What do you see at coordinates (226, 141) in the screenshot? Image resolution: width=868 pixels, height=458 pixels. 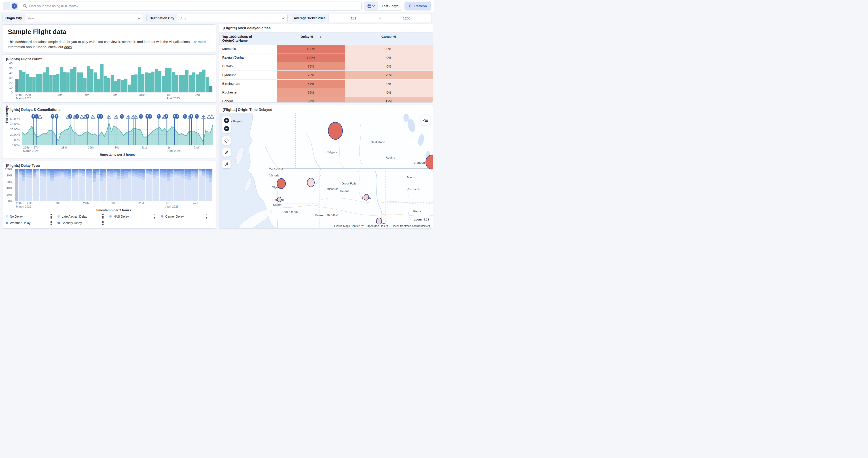 I see `crosshair-button` at bounding box center [226, 141].